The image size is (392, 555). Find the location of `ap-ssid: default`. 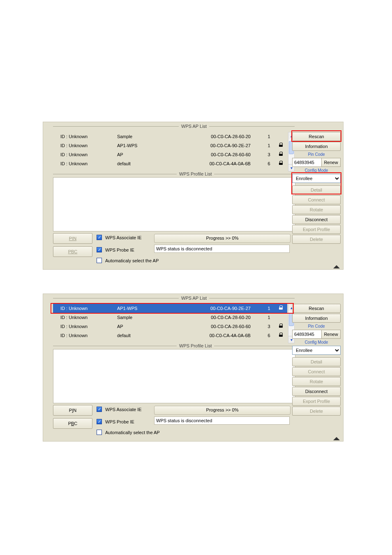

ap-ssid: default is located at coordinates (150, 164).